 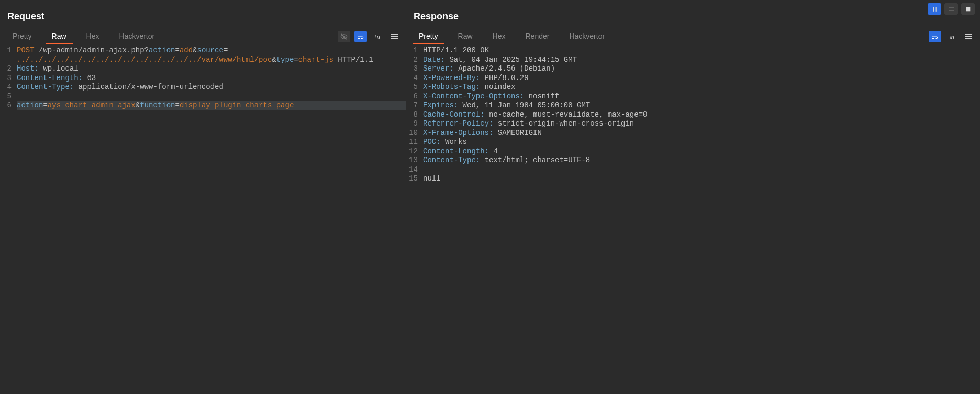 I want to click on request-line-number: 2, so click(x=6, y=69).